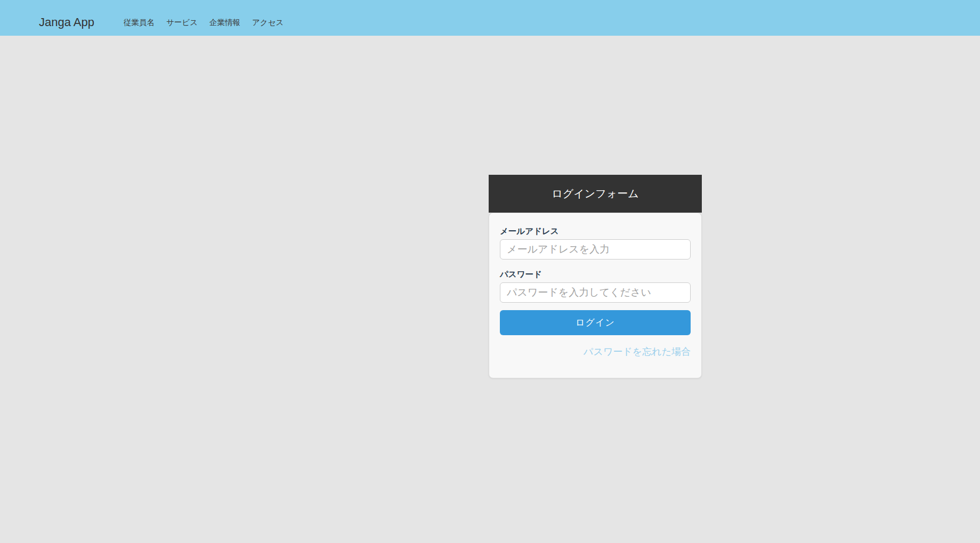 This screenshot has height=543, width=980. I want to click on email-label: メールアドレス, so click(595, 231).